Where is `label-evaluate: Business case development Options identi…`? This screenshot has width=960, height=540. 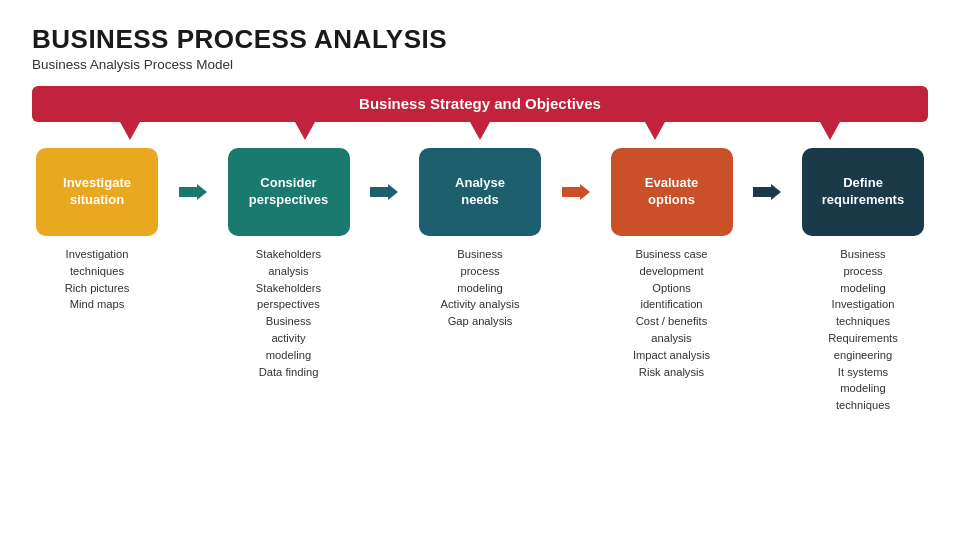 label-evaluate: Business case development Options identi… is located at coordinates (672, 313).